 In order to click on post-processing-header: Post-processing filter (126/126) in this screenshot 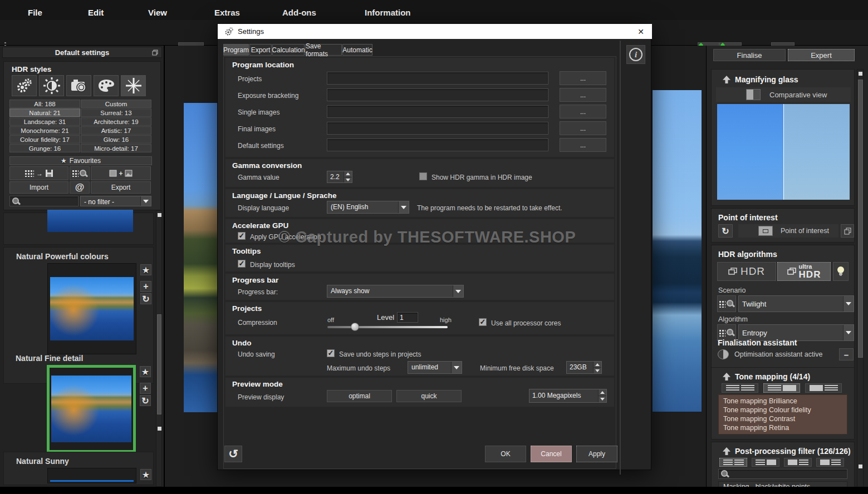, I will do `click(787, 451)`.